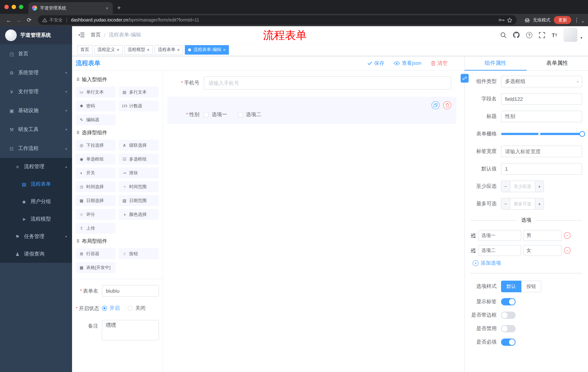 The image size is (588, 372). Describe the element at coordinates (527, 263) in the screenshot. I see `add-option-button: + 添加选项` at that location.